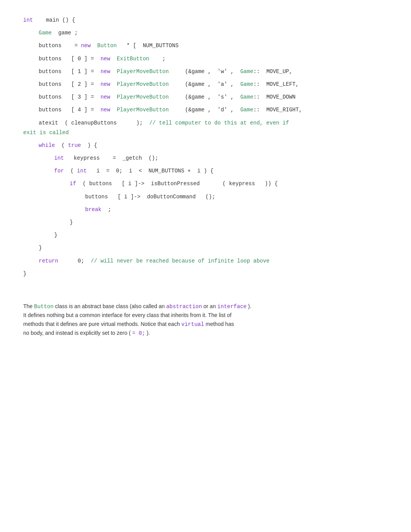  I want to click on line-buttons2: buttons [ 2 ] = new PlayerMoveButton (&g…, so click(213, 84).